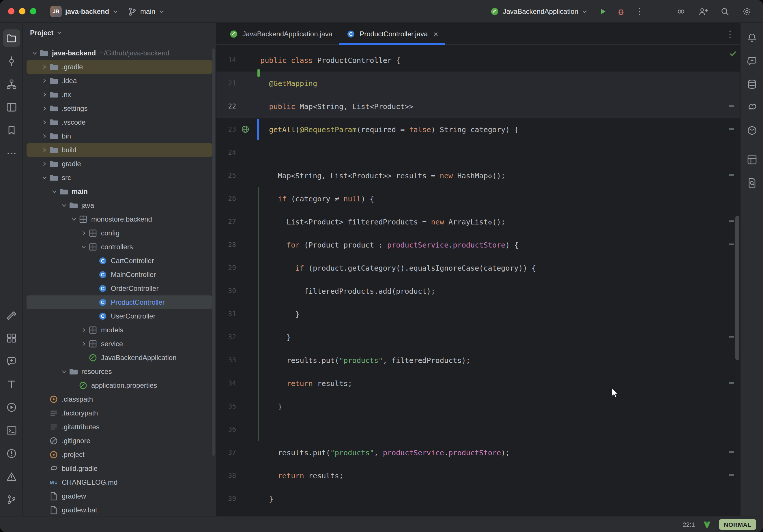  I want to click on code-line-21: 21 @GetMapping, so click(478, 83).